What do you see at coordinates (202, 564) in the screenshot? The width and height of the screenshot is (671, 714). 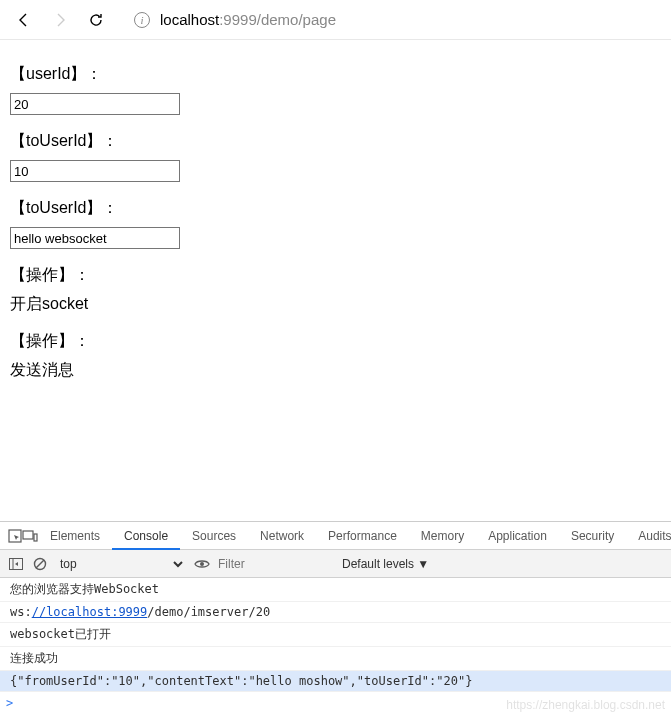 I see `live-expr-icon` at bounding box center [202, 564].